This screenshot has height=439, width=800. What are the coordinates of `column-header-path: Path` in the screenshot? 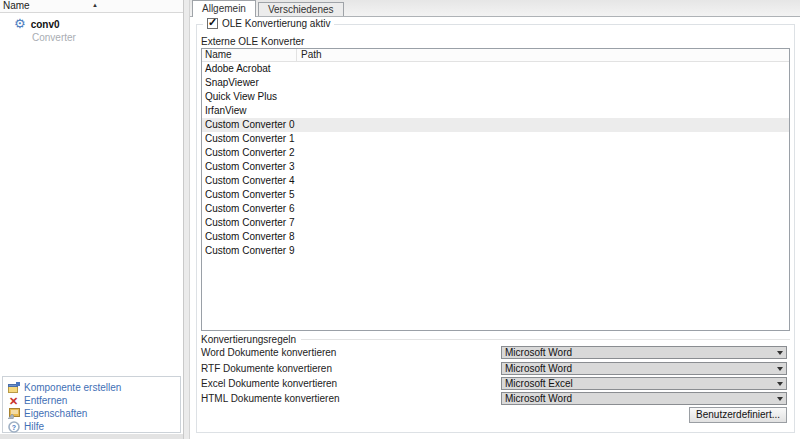 It's located at (543, 55).